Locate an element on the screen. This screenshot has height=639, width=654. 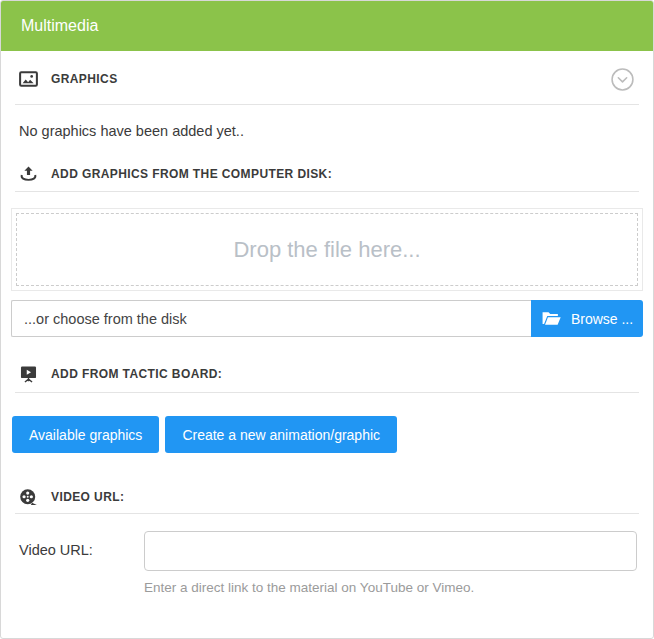
section-add-from-disk-header: ADD GRAPHICS FROM THE COMPUTER DISK: is located at coordinates (327, 174).